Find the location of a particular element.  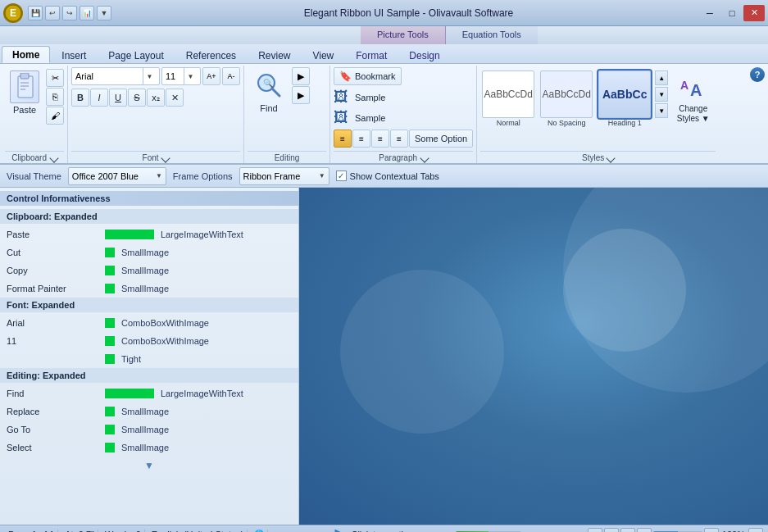

tab-format: Format is located at coordinates (371, 55).